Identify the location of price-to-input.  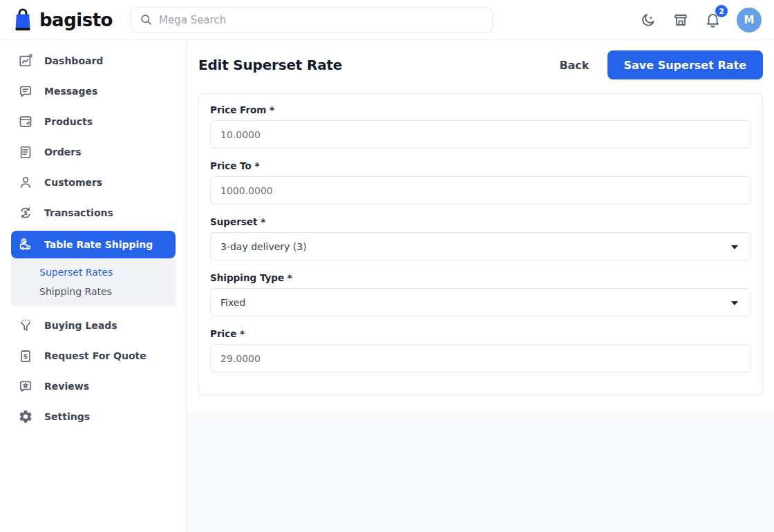
(481, 191).